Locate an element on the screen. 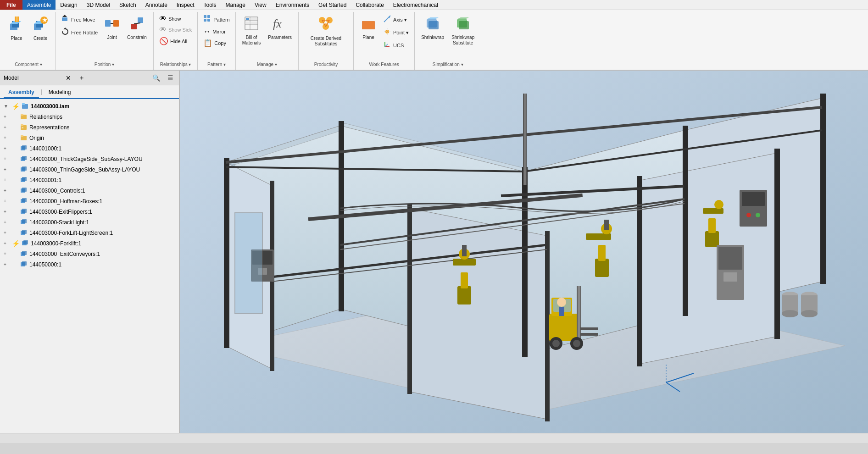 The height and width of the screenshot is (454, 868). parameters-icon: fx is located at coordinates (280, 25).